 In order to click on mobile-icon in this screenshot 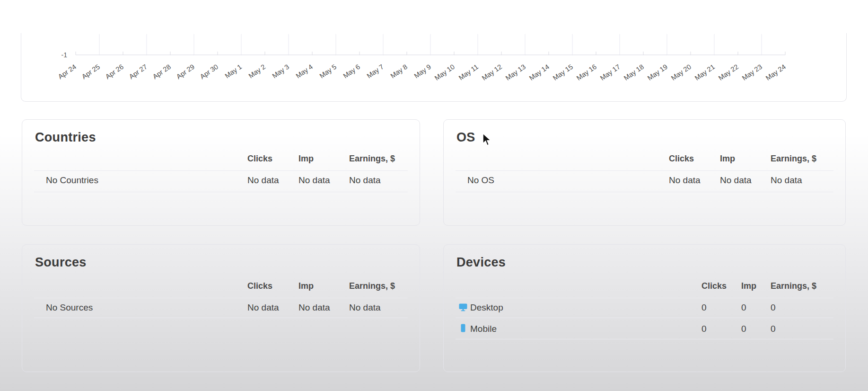, I will do `click(463, 328)`.